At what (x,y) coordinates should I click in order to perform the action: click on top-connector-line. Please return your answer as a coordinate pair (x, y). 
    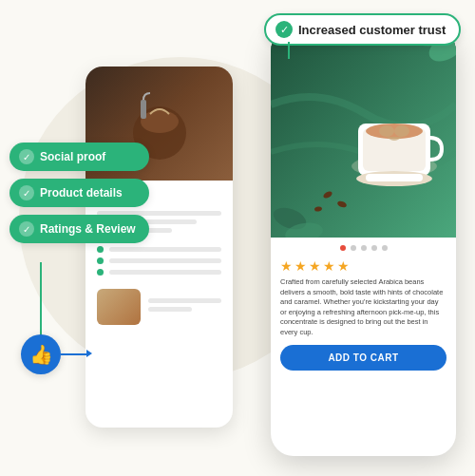
    Looking at the image, I should click on (289, 50).